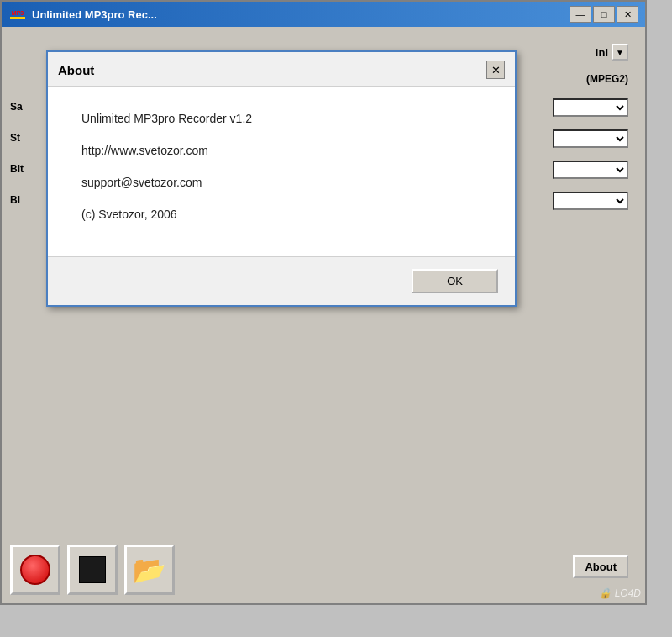 The height and width of the screenshot is (637, 672). I want to click on dialog-close-button: ✕, so click(496, 70).